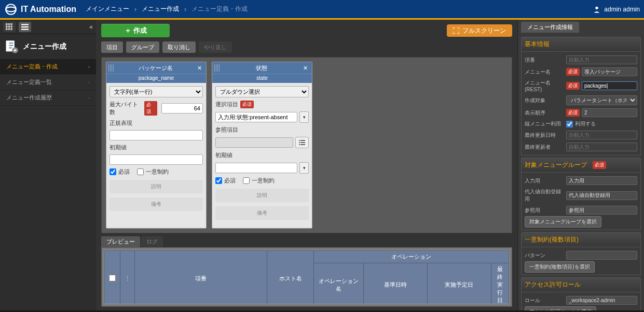 The height and width of the screenshot is (312, 644). Describe the element at coordinates (48, 82) in the screenshot. I see `sidebar-item-menu-list: メニュー定義一覧›` at that location.